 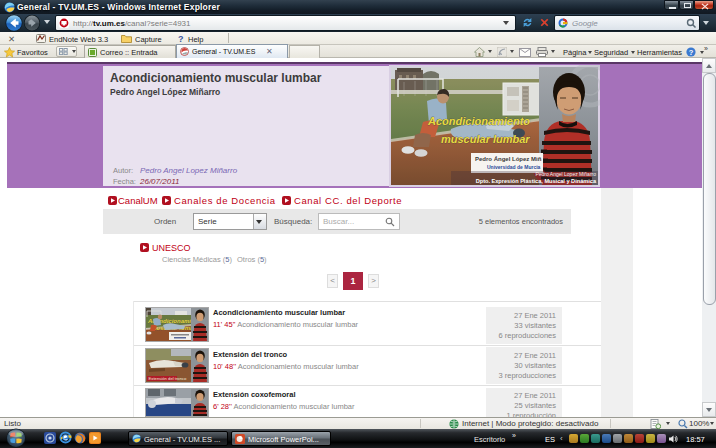 What do you see at coordinates (514, 167) in the screenshot?
I see `svg-text: Universidad de Murcia` at bounding box center [514, 167].